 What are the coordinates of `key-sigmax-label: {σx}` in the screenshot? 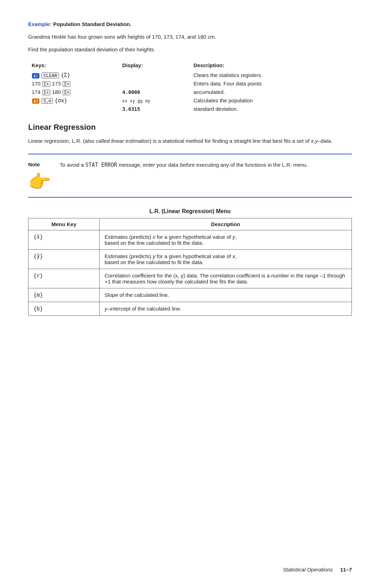 It's located at (61, 101).